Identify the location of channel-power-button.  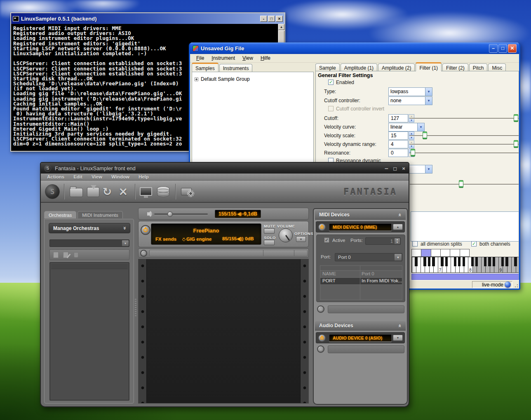
(146, 230).